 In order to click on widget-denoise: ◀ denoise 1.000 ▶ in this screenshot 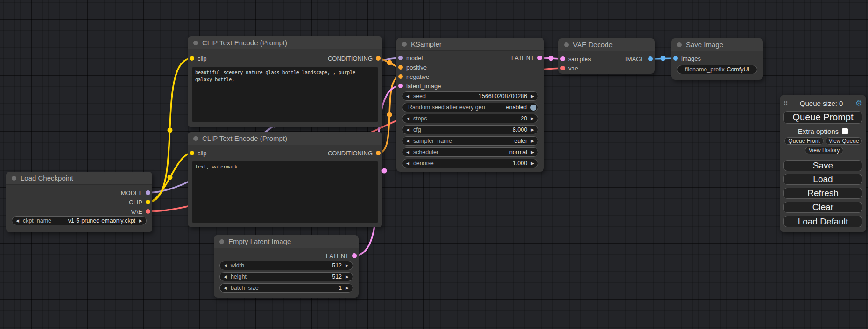, I will do `click(470, 163)`.